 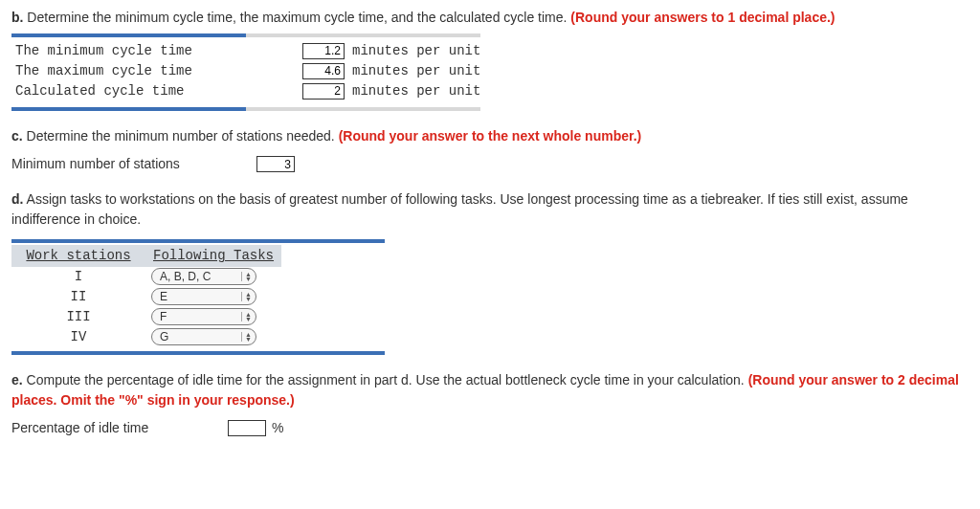 What do you see at coordinates (204, 337) in the screenshot?
I see `tasks-select-4: G▲▼` at bounding box center [204, 337].